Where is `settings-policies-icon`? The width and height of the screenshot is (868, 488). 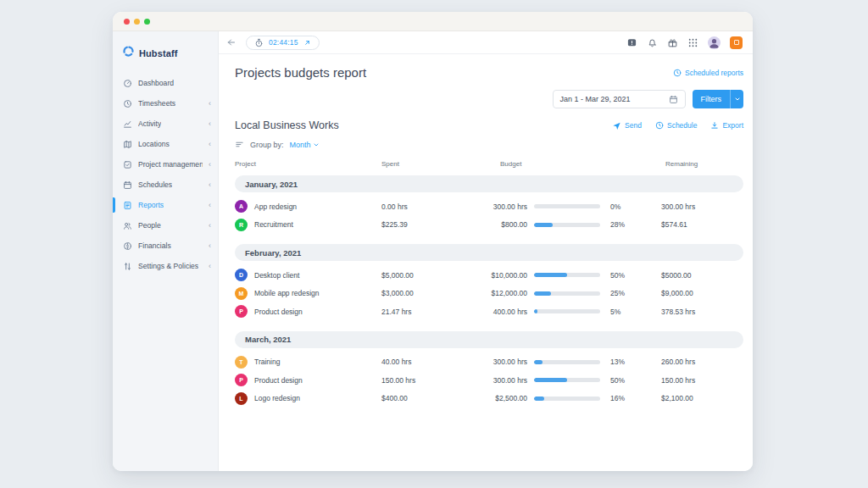
settings-policies-icon is located at coordinates (127, 266).